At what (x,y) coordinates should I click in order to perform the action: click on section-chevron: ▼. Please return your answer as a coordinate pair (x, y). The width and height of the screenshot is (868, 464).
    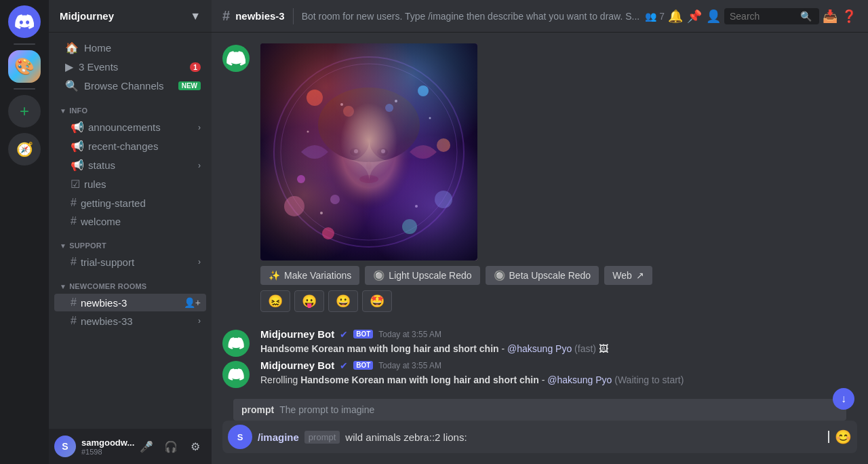
    Looking at the image, I should click on (63, 246).